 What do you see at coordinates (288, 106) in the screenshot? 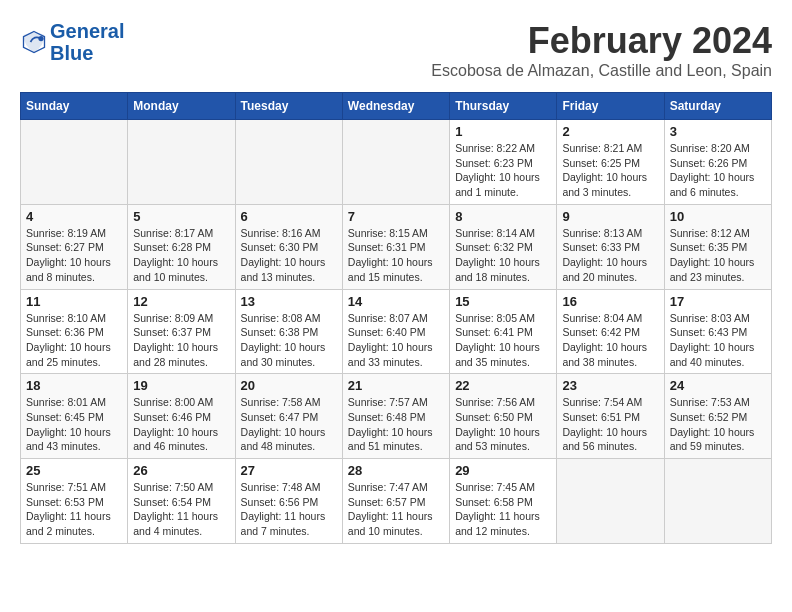
I see `day-header-tuesday: Tuesday` at bounding box center [288, 106].